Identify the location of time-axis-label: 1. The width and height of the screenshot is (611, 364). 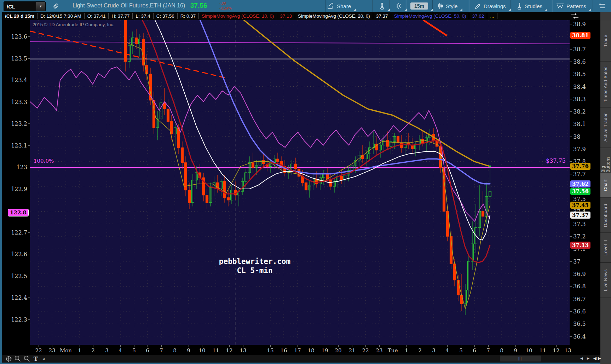
(80, 351).